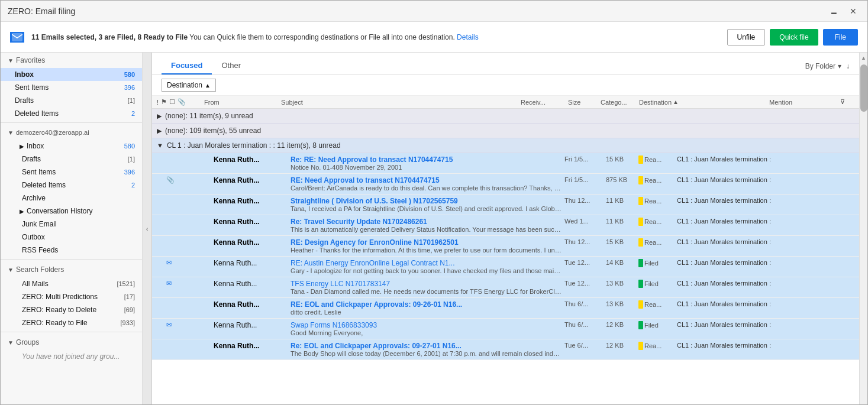 This screenshot has height=405, width=868. What do you see at coordinates (66, 74) in the screenshot?
I see `sidebar-item-inbox-label: Inbox` at bounding box center [66, 74].